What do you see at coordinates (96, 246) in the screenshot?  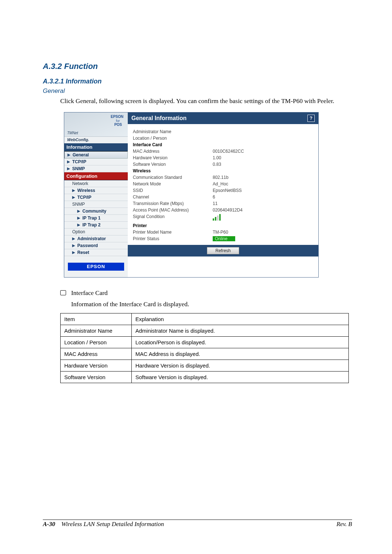 I see `nav-item-password: ▶ Password` at bounding box center [96, 246].